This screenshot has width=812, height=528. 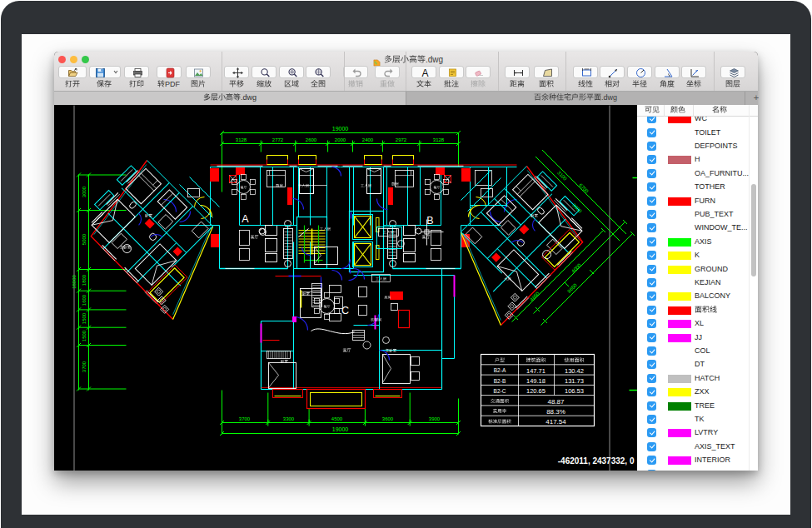 I want to click on svg-text: 2000, so click(x=341, y=140).